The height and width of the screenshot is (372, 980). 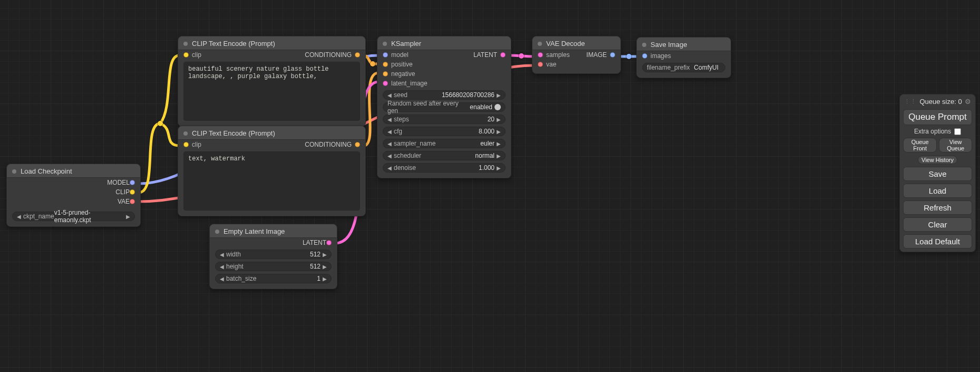 What do you see at coordinates (937, 160) in the screenshot?
I see `view-history-button: View History` at bounding box center [937, 160].